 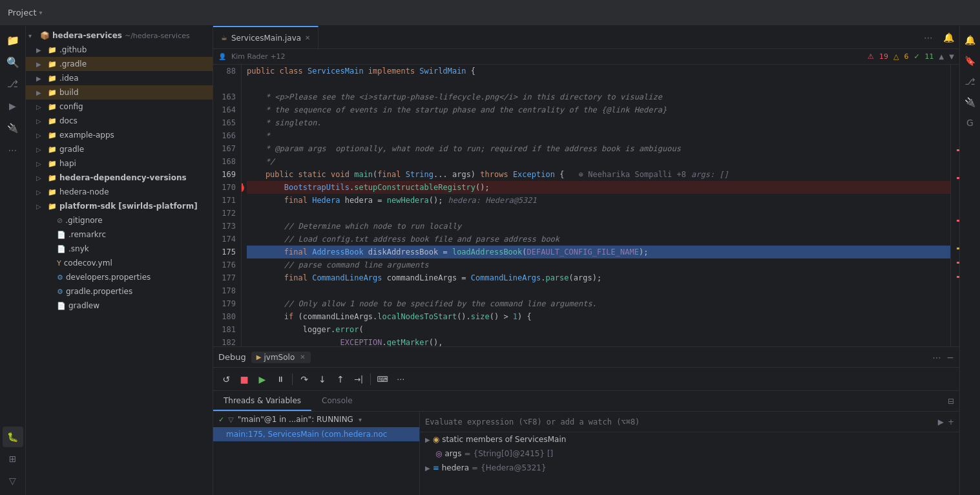 I want to click on tree-item-github: ▶ 📁 .github, so click(x=119, y=50).